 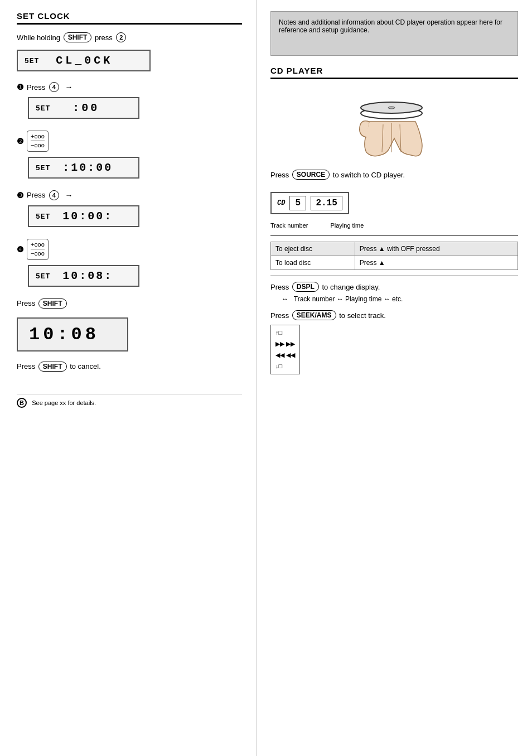 What do you see at coordinates (22, 87) in the screenshot?
I see `step-1-number: ❶` at bounding box center [22, 87].